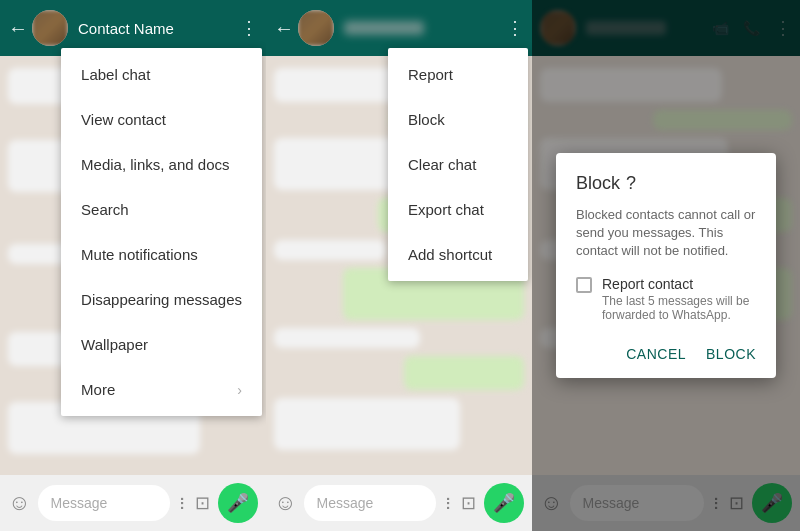 This screenshot has width=800, height=531. I want to click on menu-item-report: Report, so click(458, 74).